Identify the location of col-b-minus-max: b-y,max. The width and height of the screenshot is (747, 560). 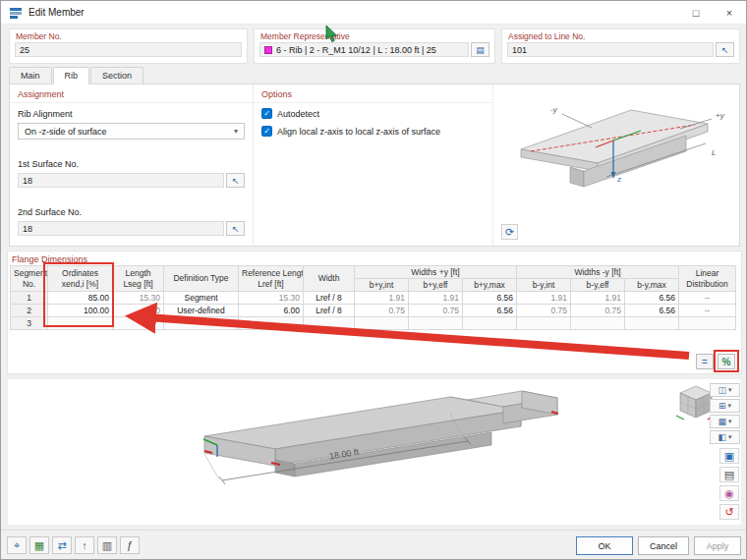
(653, 285).